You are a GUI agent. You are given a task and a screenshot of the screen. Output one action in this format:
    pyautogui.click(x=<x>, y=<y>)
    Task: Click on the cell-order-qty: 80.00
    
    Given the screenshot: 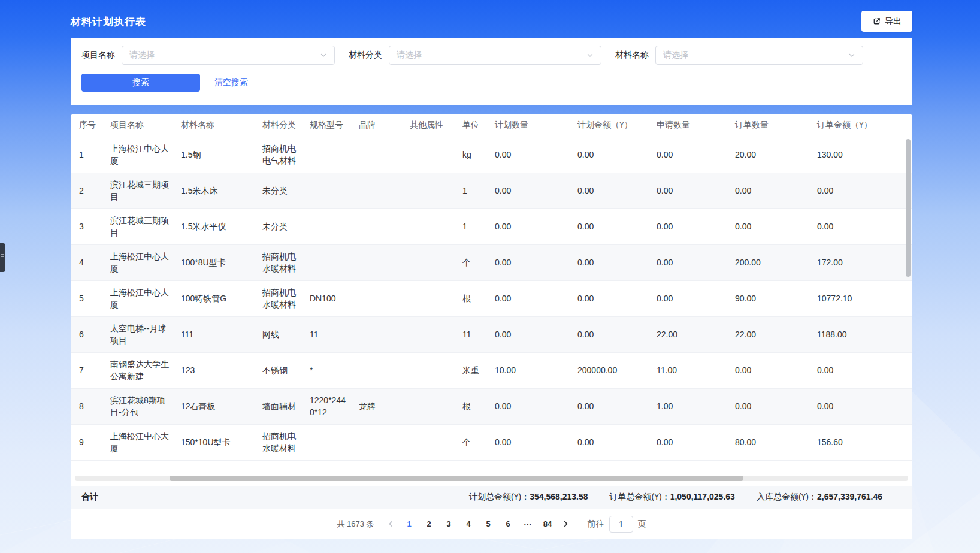 What is the action you would take?
    pyautogui.click(x=769, y=442)
    